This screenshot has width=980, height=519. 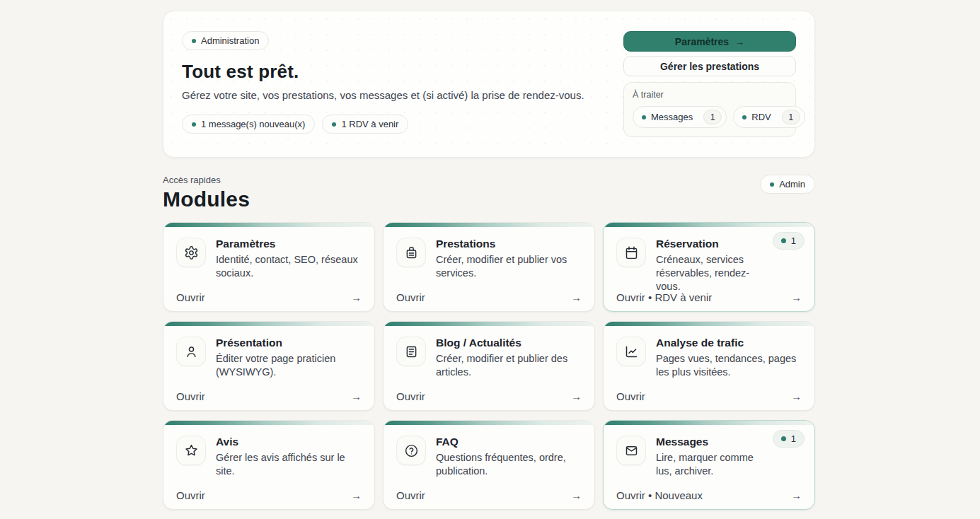 What do you see at coordinates (729, 343) in the screenshot?
I see `module-title: Analyse de trafic` at bounding box center [729, 343].